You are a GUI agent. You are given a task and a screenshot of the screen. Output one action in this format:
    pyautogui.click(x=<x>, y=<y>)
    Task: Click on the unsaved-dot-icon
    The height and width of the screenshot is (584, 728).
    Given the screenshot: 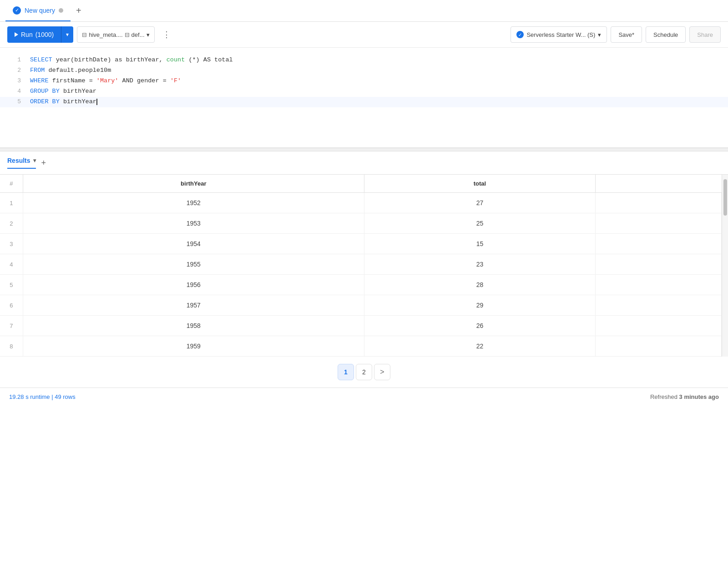 What is the action you would take?
    pyautogui.click(x=61, y=10)
    